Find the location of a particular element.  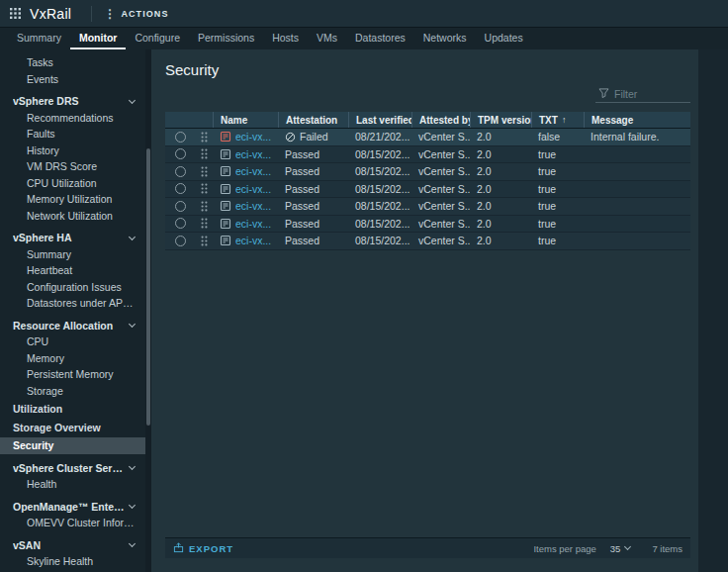

sidebar-item-events: Events is located at coordinates (73, 79).